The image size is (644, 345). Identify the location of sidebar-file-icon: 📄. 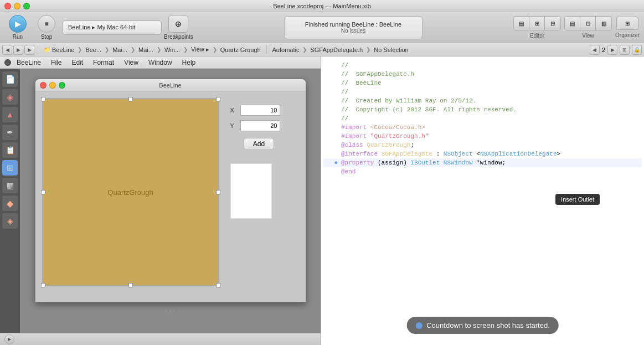
(10, 79).